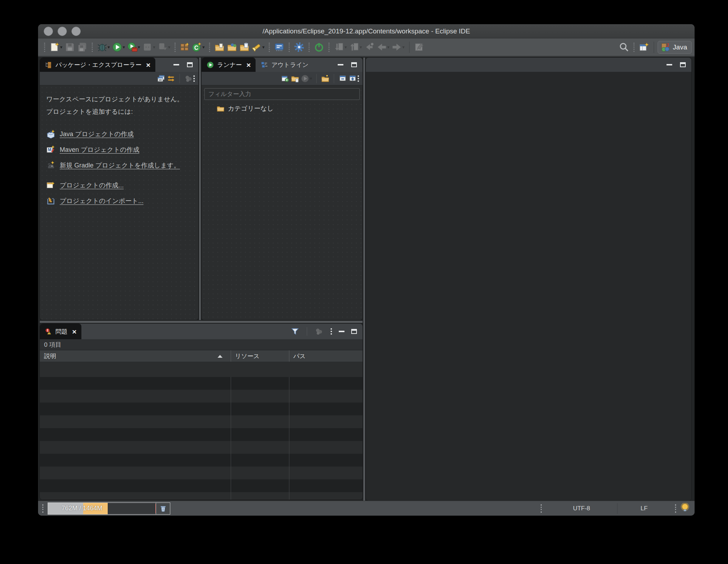  Describe the element at coordinates (323, 331) in the screenshot. I see `problems-toolbar` at that location.